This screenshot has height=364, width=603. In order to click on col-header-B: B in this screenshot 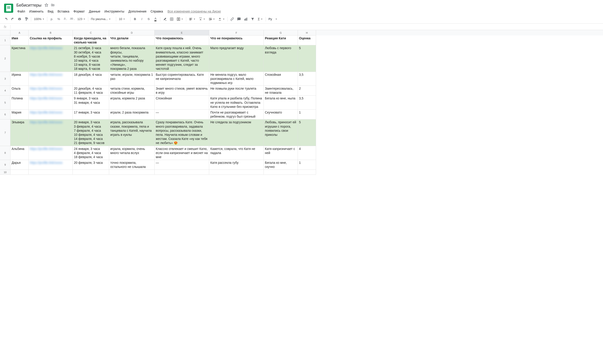, I will do `click(51, 33)`.